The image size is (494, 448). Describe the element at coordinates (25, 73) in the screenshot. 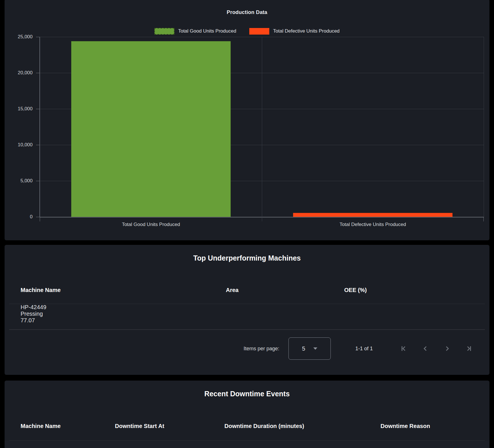

I see `y-tick-label: 20,000` at that location.